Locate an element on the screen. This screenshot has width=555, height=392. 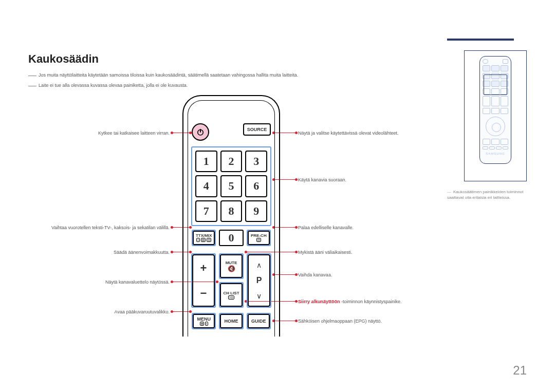
callout-home-post: -toiminnon käynnistyspainike. is located at coordinates (371, 302).